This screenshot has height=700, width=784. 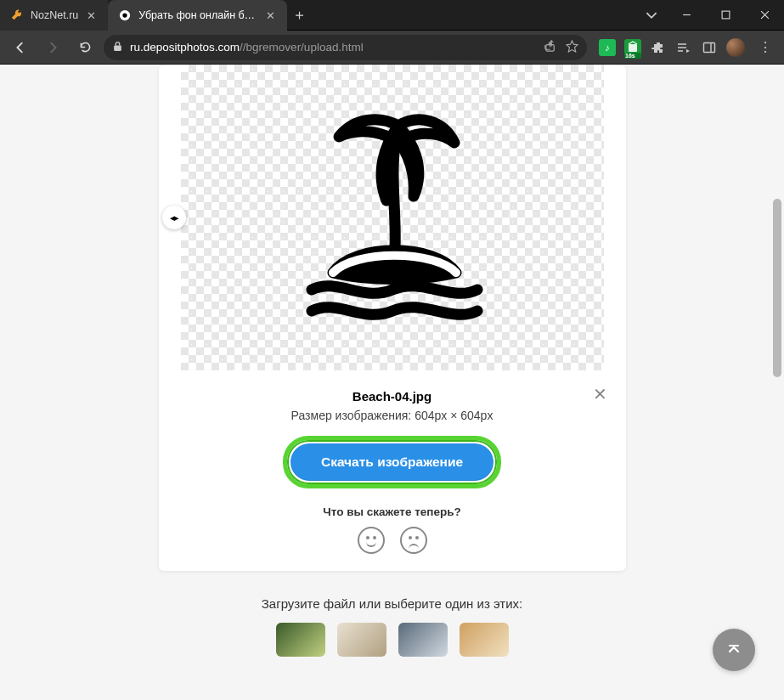 What do you see at coordinates (764, 15) in the screenshot?
I see `close-button` at bounding box center [764, 15].